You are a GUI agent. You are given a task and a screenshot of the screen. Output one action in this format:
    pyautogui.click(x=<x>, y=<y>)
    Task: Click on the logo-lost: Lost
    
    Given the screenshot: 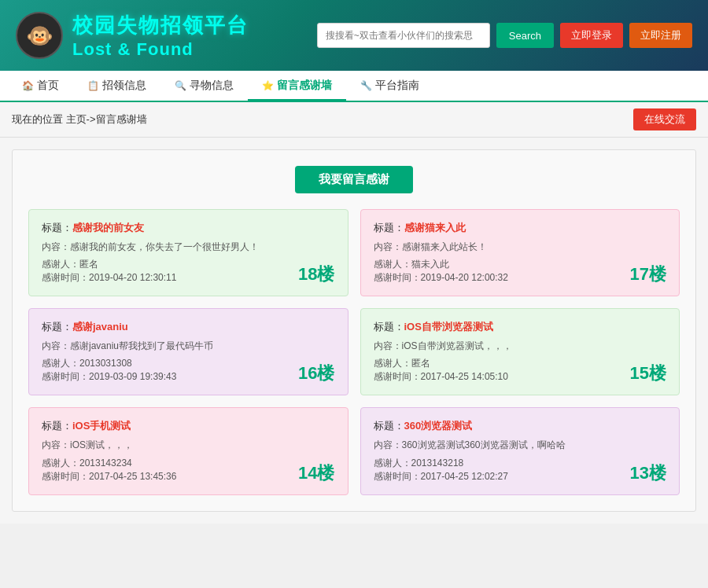 What is the action you would take?
    pyautogui.click(x=92, y=49)
    